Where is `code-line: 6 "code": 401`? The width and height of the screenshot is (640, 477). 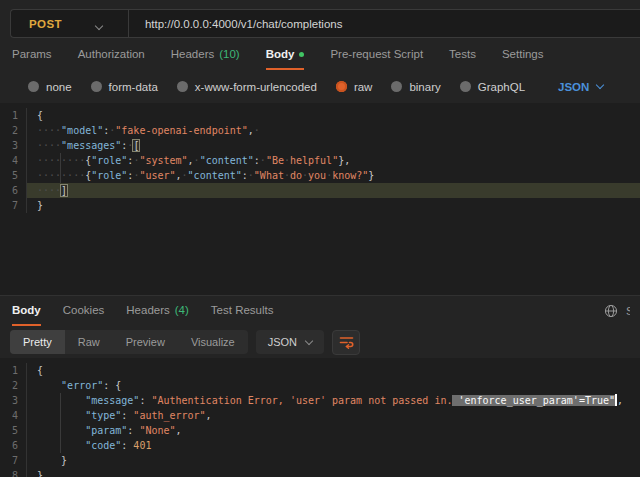 code-line: 6 "code": 401 is located at coordinates (320, 446).